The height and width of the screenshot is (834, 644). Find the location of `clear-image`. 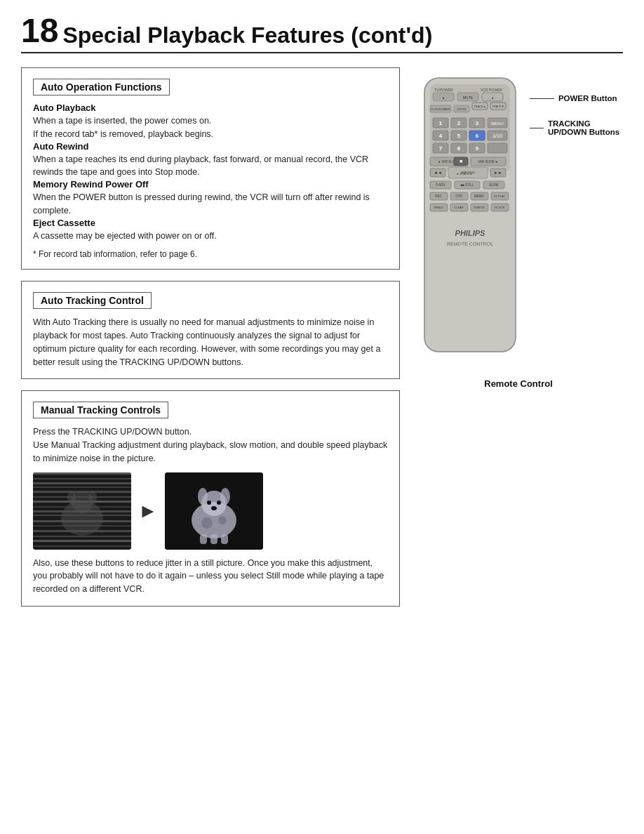

clear-image is located at coordinates (214, 511).